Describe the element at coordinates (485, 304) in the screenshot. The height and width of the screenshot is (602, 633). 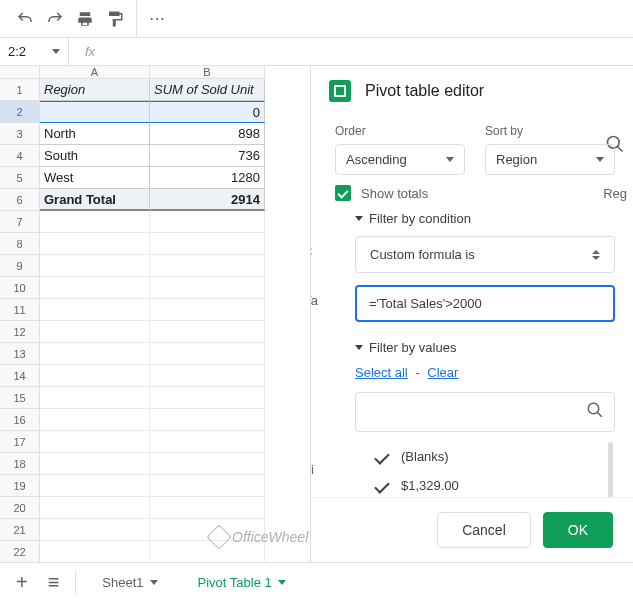
I see `formula-input: ='Total Sales'>2000` at that location.